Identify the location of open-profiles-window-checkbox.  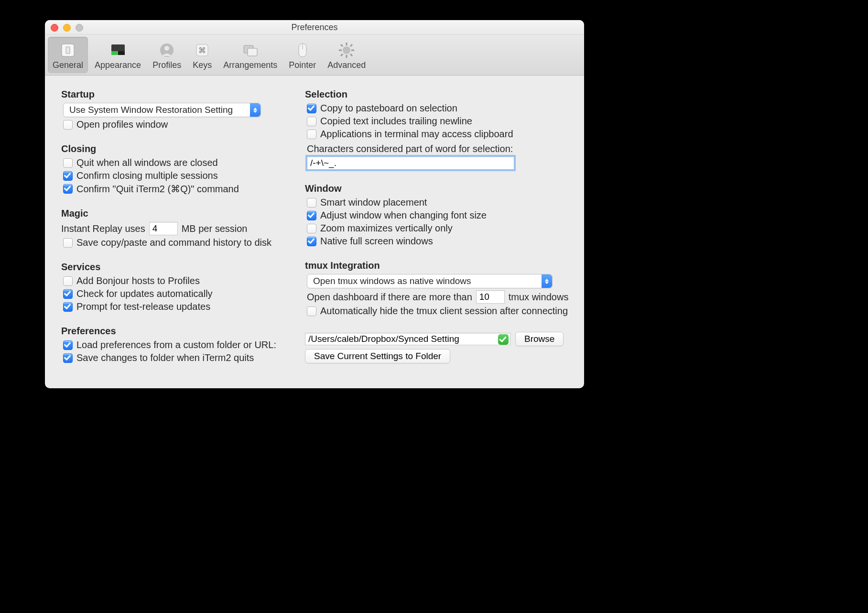
(68, 125).